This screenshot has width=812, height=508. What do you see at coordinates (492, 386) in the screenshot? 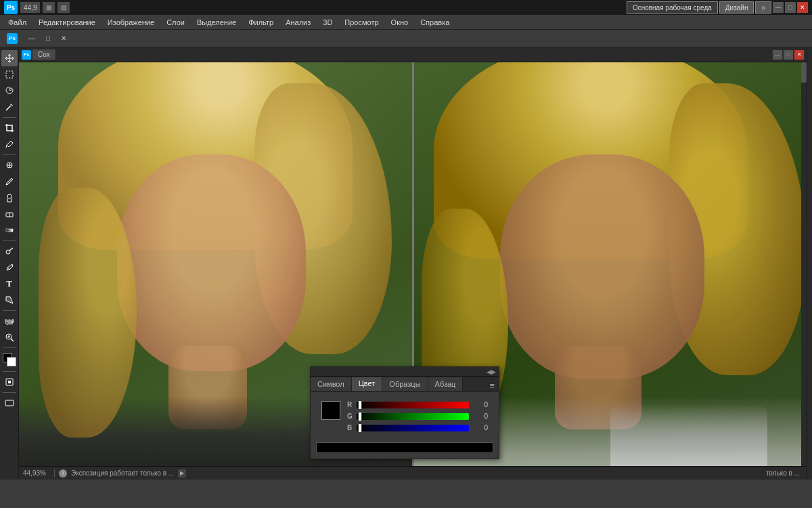
I see `panel-menu-icon: ≡` at bounding box center [492, 386].